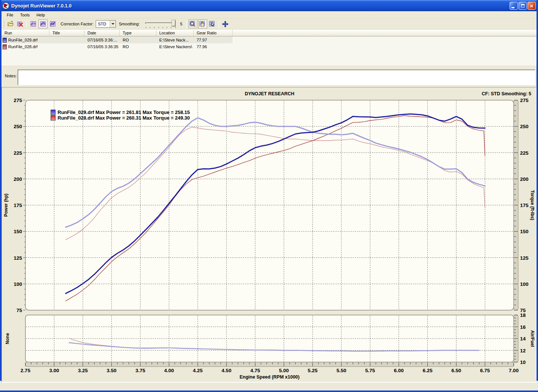  Describe the element at coordinates (514, 371) in the screenshot. I see `rpm-tick-label: 7.00` at that location.